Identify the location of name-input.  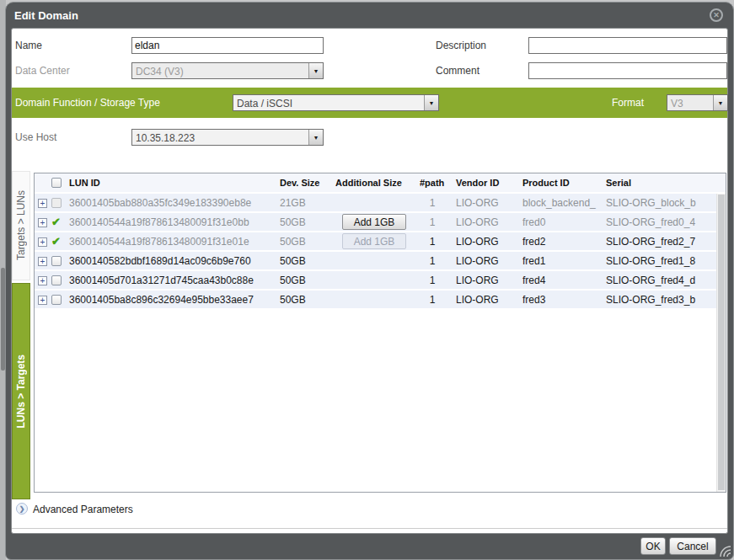
(228, 45).